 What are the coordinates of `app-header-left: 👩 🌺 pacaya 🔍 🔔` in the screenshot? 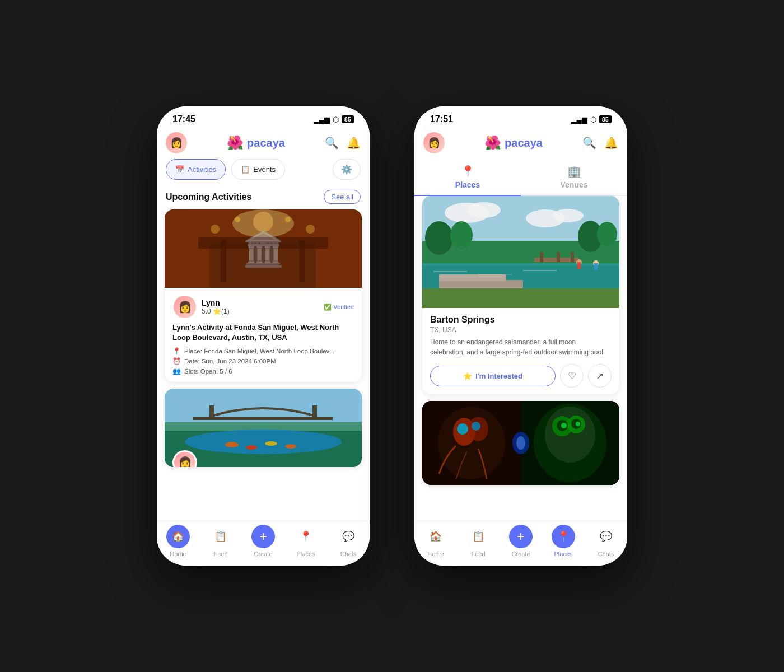 It's located at (263, 144).